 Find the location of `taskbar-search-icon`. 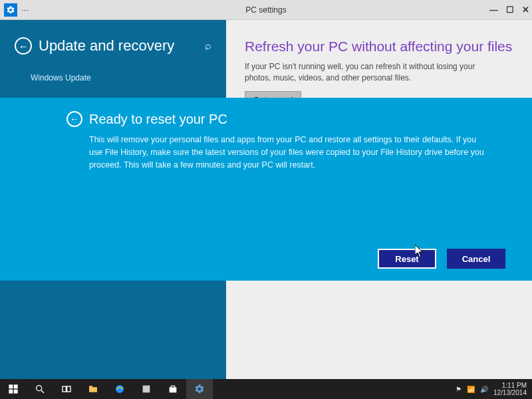

taskbar-search-icon is located at coordinates (40, 389).